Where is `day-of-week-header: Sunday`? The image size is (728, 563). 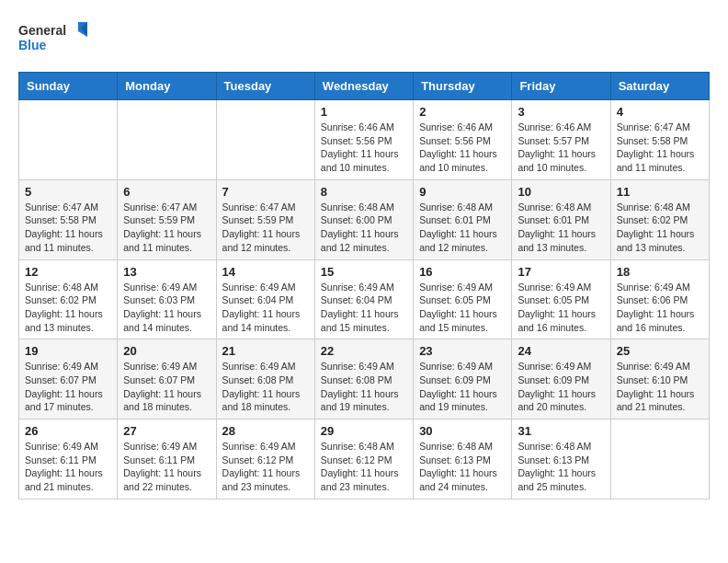 day-of-week-header: Sunday is located at coordinates (68, 86).